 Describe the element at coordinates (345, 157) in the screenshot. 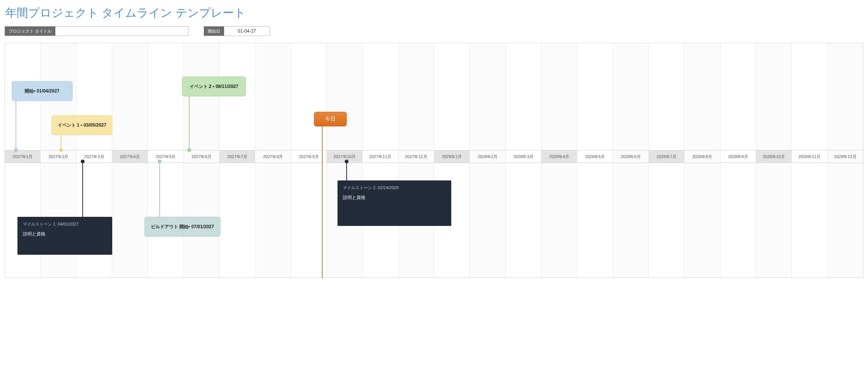

I see `axis-label: 2027年10月` at that location.